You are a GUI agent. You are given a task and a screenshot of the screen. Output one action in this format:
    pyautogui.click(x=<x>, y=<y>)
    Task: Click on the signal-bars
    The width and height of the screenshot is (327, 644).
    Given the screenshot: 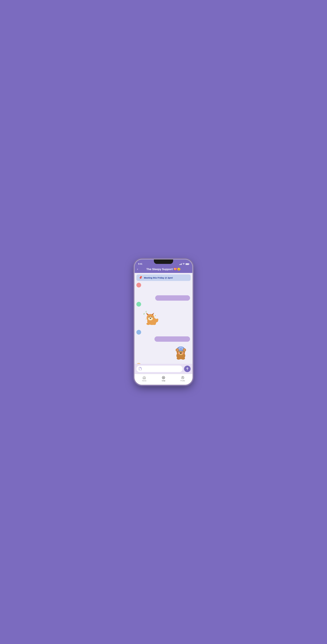 What is the action you would take?
    pyautogui.click(x=181, y=264)
    